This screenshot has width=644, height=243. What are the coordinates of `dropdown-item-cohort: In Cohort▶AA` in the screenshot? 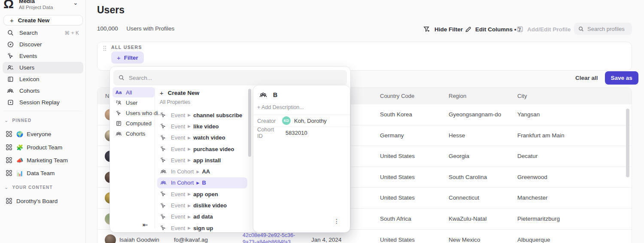 It's located at (202, 171).